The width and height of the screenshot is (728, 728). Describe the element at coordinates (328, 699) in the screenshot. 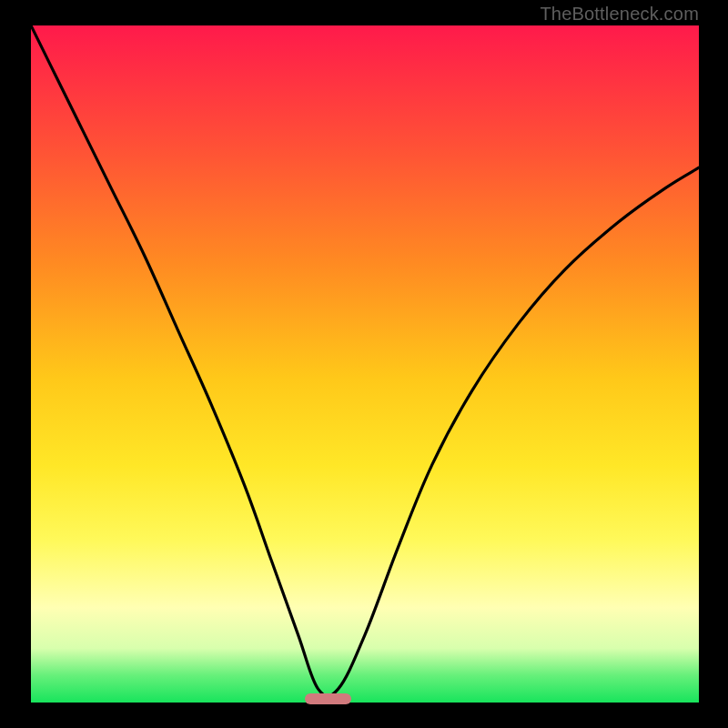

I see `optimal-marker` at that location.